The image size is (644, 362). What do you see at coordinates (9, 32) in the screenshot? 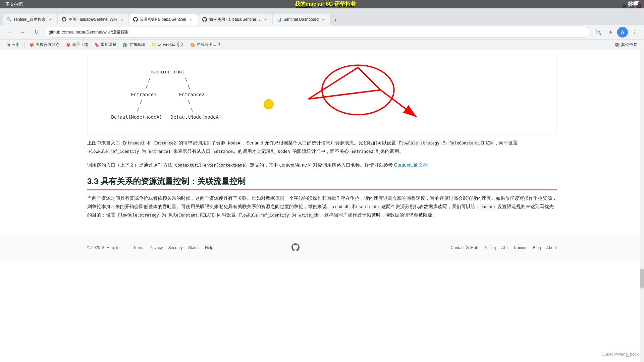
I see `back-button: ←` at bounding box center [9, 32].